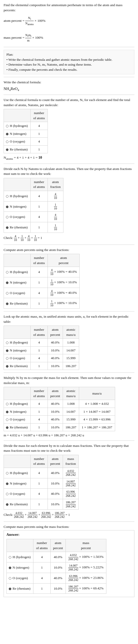 This screenshot has height=644, width=138. Describe the element at coordinates (39, 116) in the screenshot. I see `step2-col-atoms: numberof atoms` at that location.